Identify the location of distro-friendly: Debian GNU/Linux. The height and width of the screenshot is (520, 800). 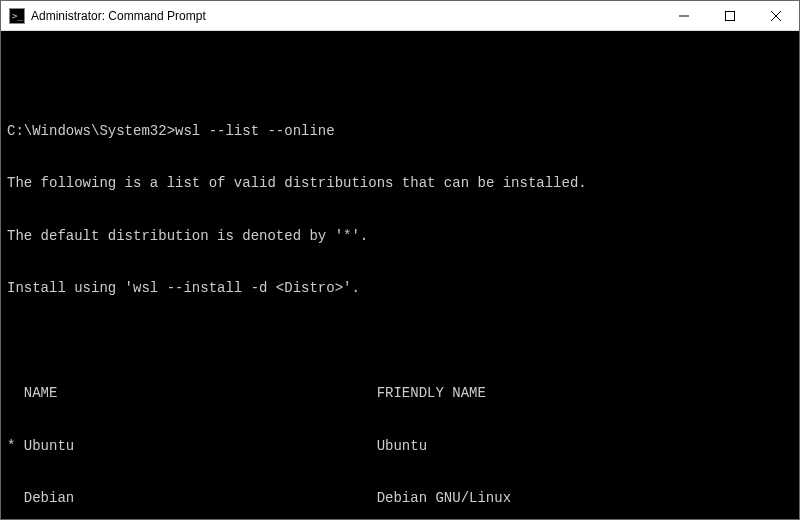
(444, 499).